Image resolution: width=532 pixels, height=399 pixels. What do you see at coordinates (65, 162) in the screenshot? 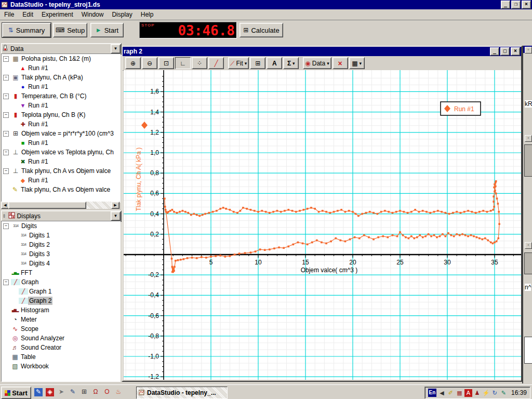
I see `data-run-item: ✖Run #1` at bounding box center [65, 162].